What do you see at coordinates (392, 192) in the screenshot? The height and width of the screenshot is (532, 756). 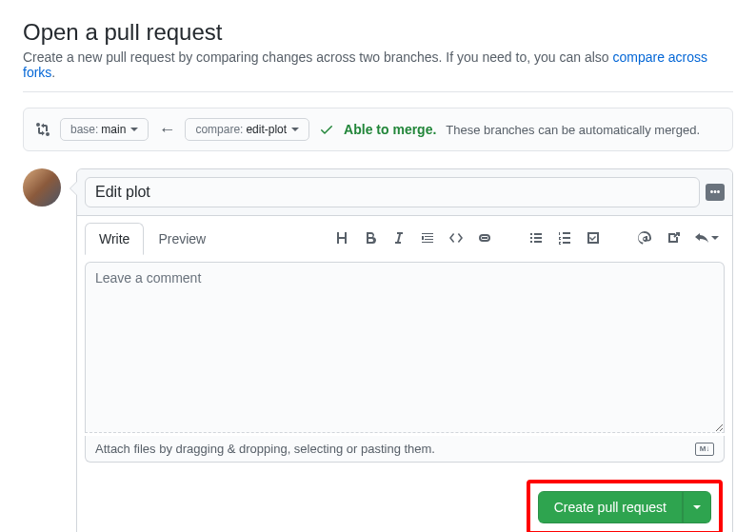 I see `pr-title-input` at bounding box center [392, 192].